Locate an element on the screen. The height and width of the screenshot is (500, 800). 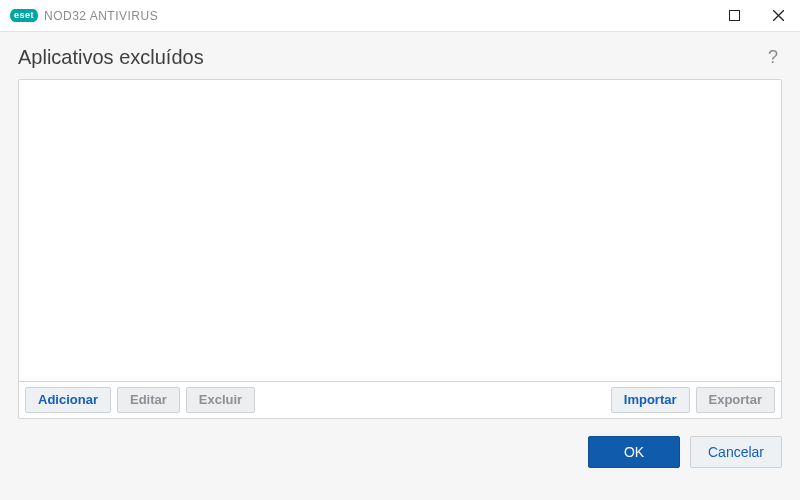
maximize-icon is located at coordinates (734, 16).